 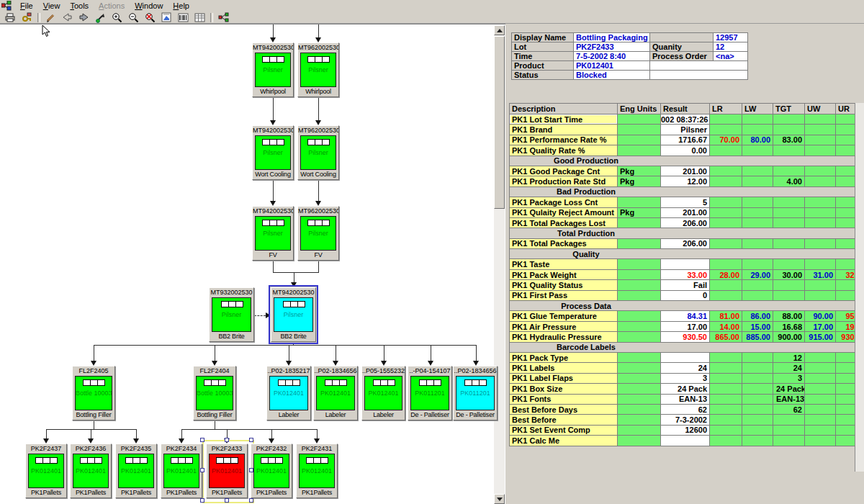 What do you see at coordinates (134, 17) in the screenshot?
I see `zoom-out-icon` at bounding box center [134, 17].